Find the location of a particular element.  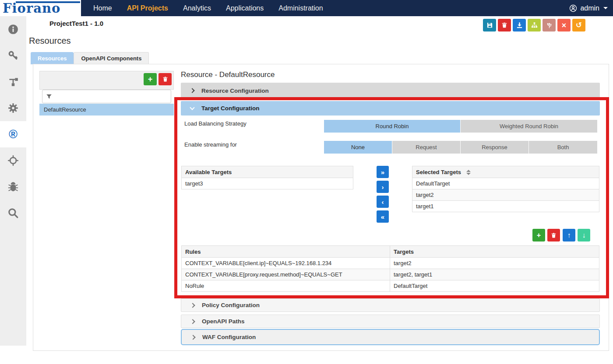

tab-openapi-components: OpenAPI Components is located at coordinates (111, 58).